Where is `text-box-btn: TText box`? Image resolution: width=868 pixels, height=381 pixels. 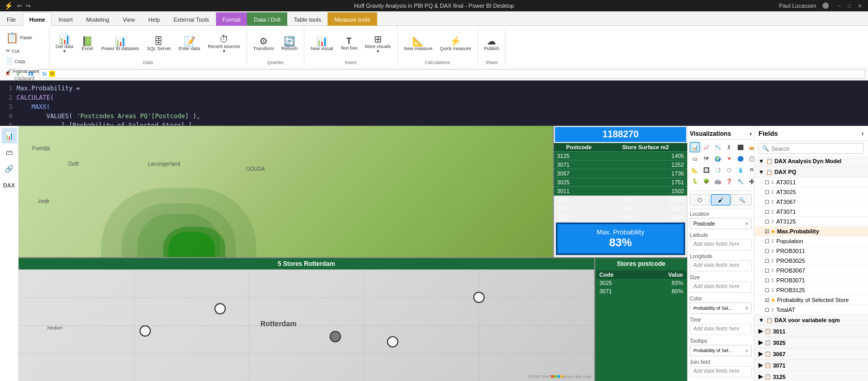
text-box-btn: TText box is located at coordinates (349, 44).